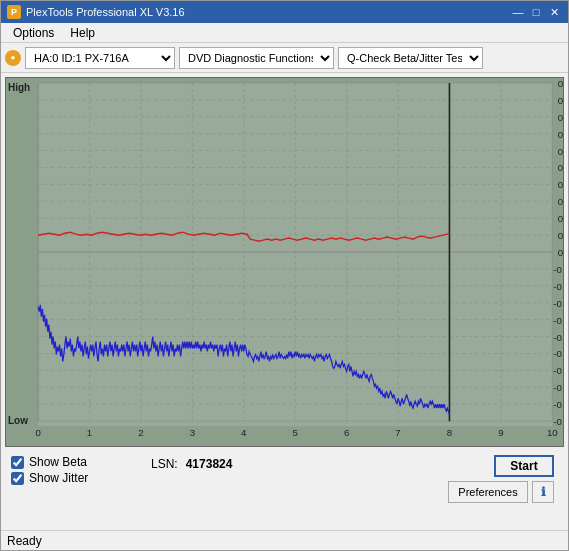 The image size is (569, 551). Describe the element at coordinates (71, 478) in the screenshot. I see `show-jitter-row: Show Jitter` at that location.